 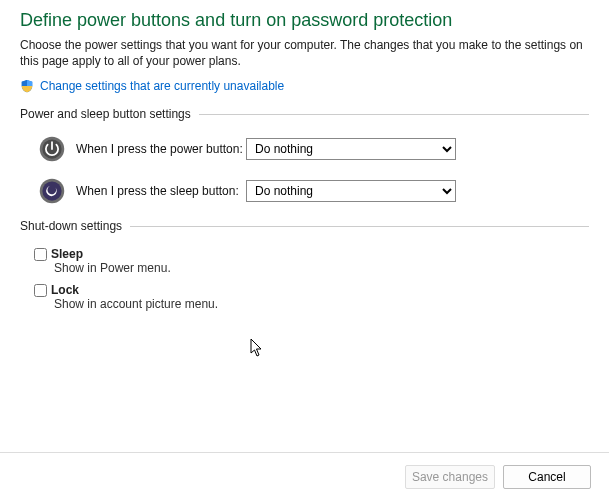 What do you see at coordinates (52, 191) in the screenshot?
I see `sleep-button-icon` at bounding box center [52, 191].